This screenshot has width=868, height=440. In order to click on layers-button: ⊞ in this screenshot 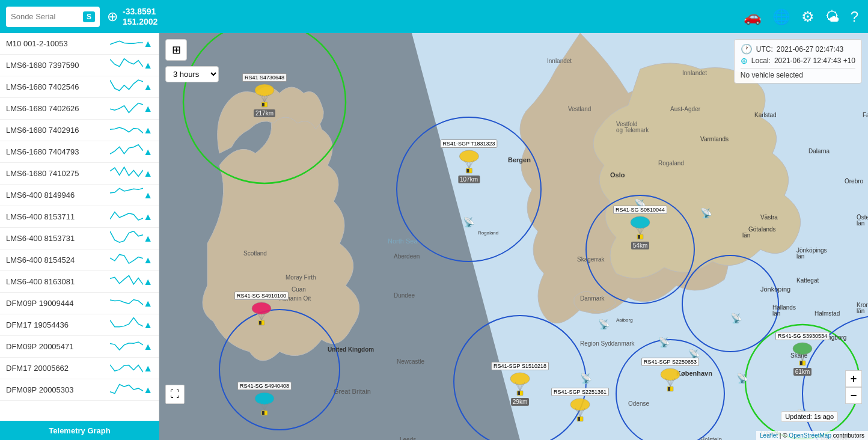, I will do `click(176, 50)`.